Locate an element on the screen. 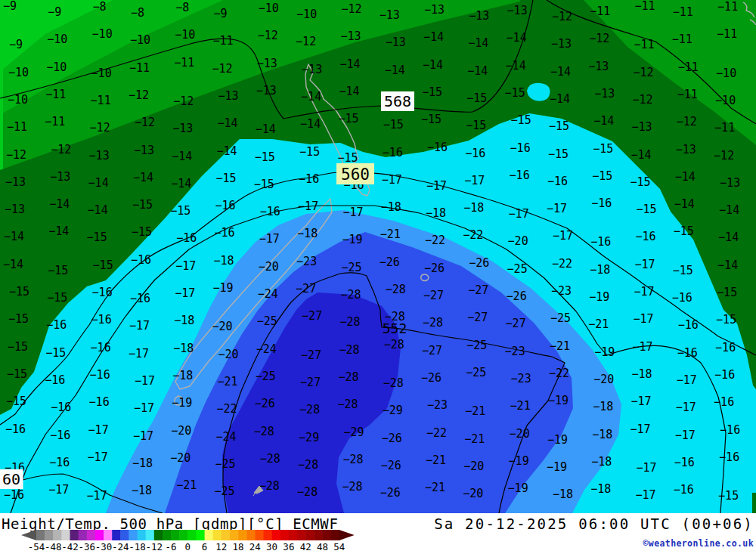  temperature-value: −24 is located at coordinates (266, 349).